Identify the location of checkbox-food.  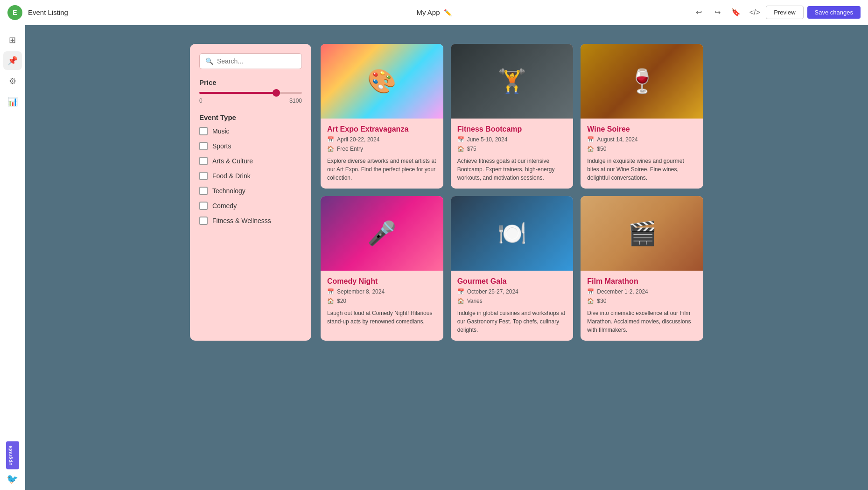
(203, 176).